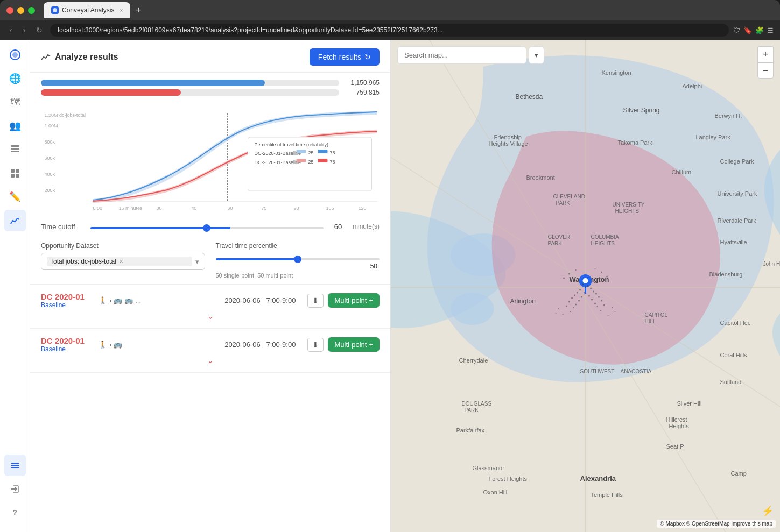 This screenshot has height=532, width=780. What do you see at coordinates (366, 226) in the screenshot?
I see `time-cutoff-unit: minute(s)` at bounding box center [366, 226].